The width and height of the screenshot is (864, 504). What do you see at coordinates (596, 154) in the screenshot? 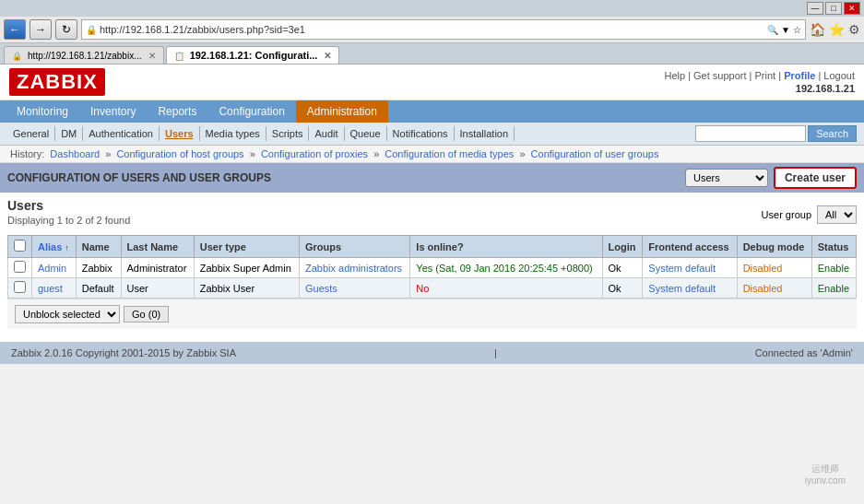
I see `breadcrumb-user-groups: Configuration of user groups` at bounding box center [596, 154].